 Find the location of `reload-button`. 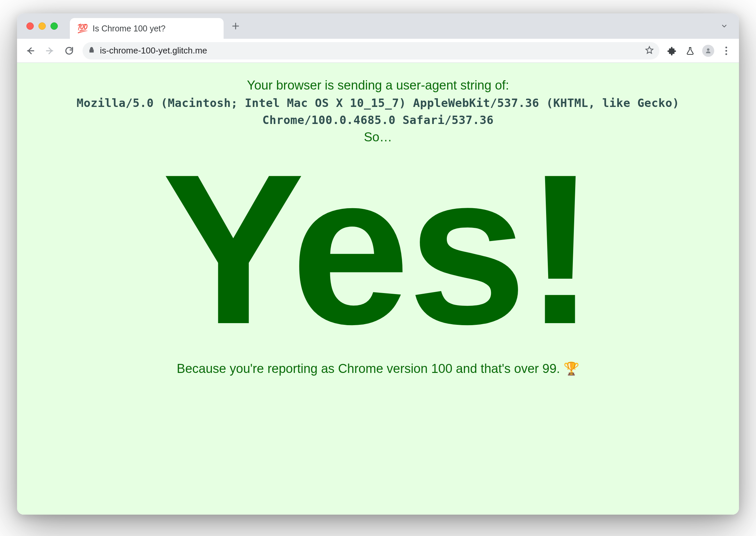

reload-button is located at coordinates (69, 51).